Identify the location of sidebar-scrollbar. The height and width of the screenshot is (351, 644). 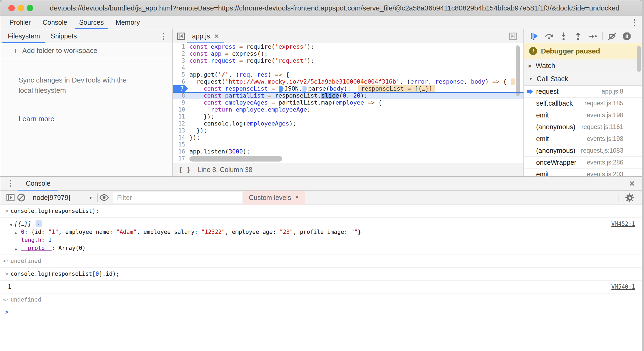
(639, 59).